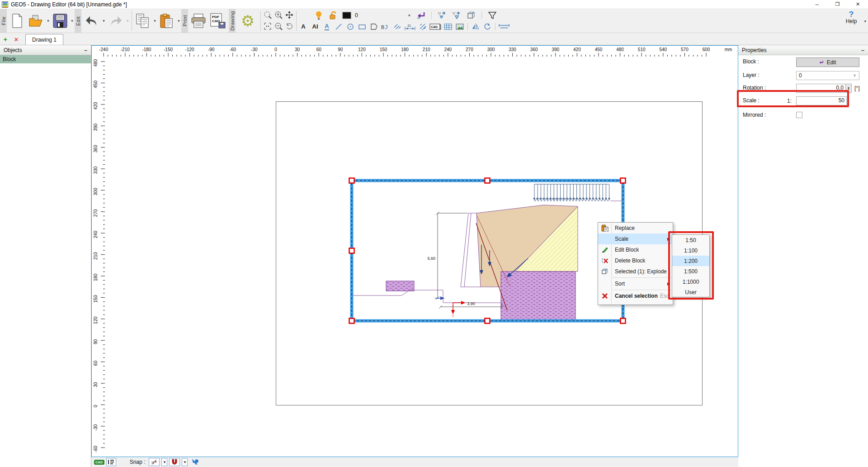 This screenshot has height=467, width=868. I want to click on mirror-tool, so click(476, 27).